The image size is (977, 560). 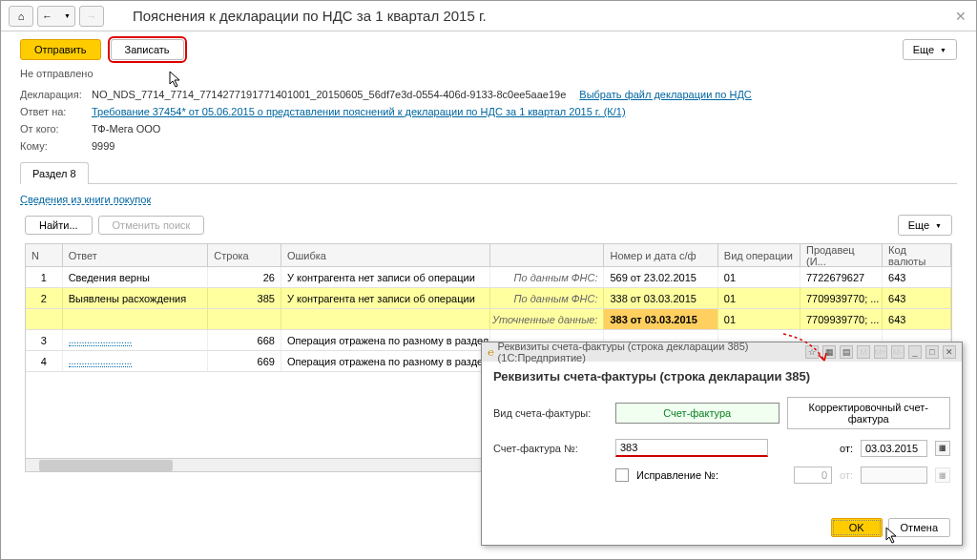 I want to click on correction-number-input, so click(x=813, y=475).